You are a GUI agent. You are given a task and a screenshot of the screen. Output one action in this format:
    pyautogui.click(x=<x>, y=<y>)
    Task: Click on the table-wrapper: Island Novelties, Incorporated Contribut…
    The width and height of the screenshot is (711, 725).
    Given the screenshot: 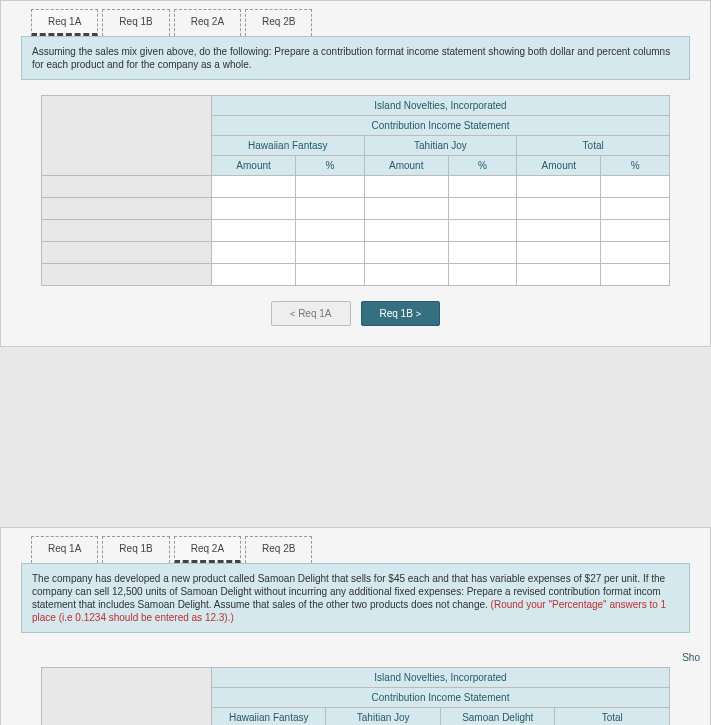 What is the action you would take?
    pyautogui.click(x=356, y=696)
    